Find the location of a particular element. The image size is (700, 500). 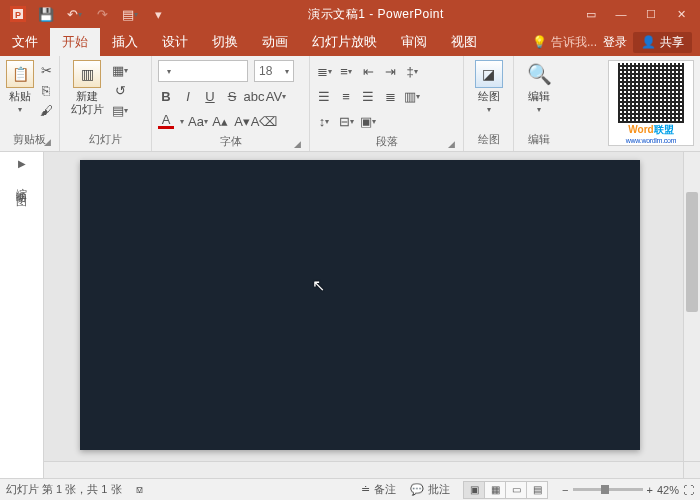

save-icon: 💾 is located at coordinates (46, 14).